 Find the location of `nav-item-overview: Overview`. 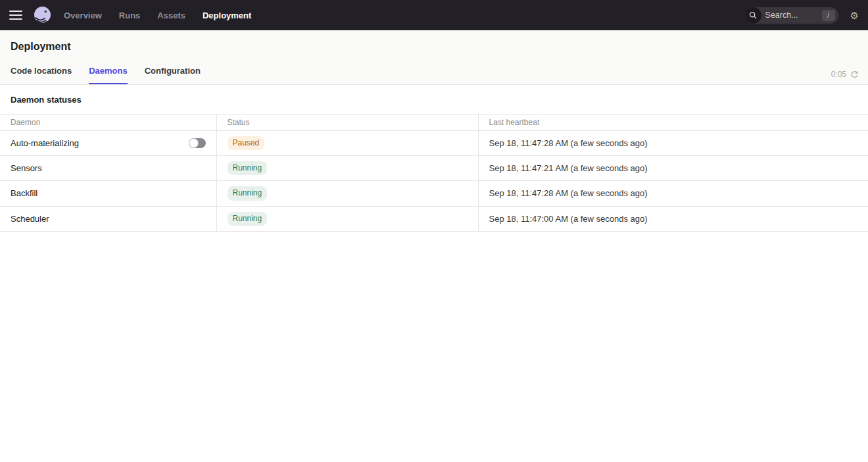

nav-item-overview: Overview is located at coordinates (83, 16).